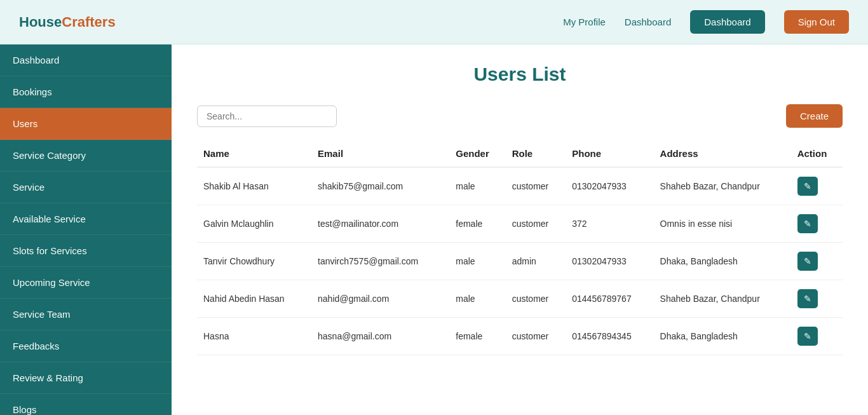 The width and height of the screenshot is (868, 415). I want to click on sidebar-item-available-service: Available Service, so click(86, 219).